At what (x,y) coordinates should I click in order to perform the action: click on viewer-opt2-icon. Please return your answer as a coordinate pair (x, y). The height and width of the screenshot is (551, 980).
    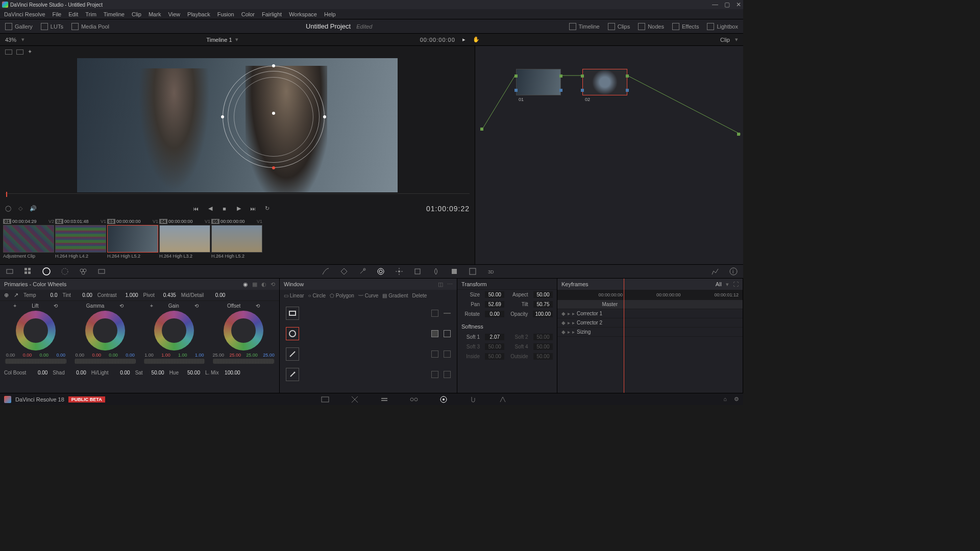
    Looking at the image, I should click on (20, 52).